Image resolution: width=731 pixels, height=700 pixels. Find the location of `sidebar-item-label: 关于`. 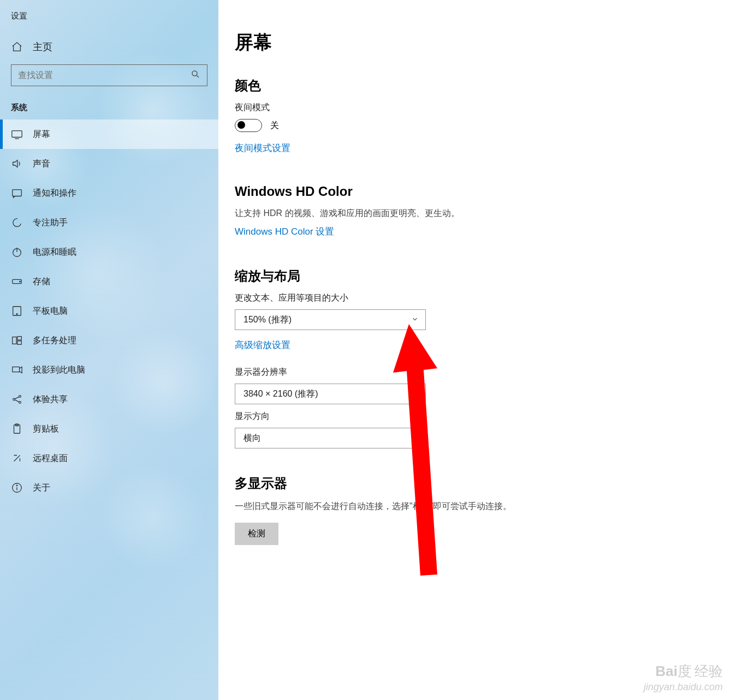

sidebar-item-label: 关于 is located at coordinates (41, 488).